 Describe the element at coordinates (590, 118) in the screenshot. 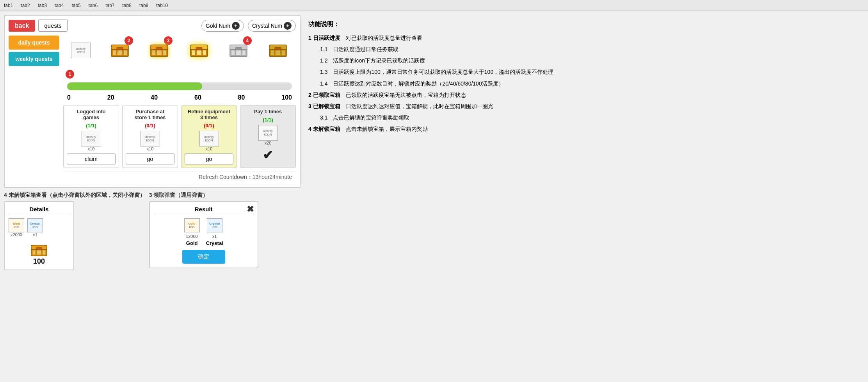

I see `instruction-3-1: 3.1 点击已解锁的宝箱弹窗奖励领取` at that location.